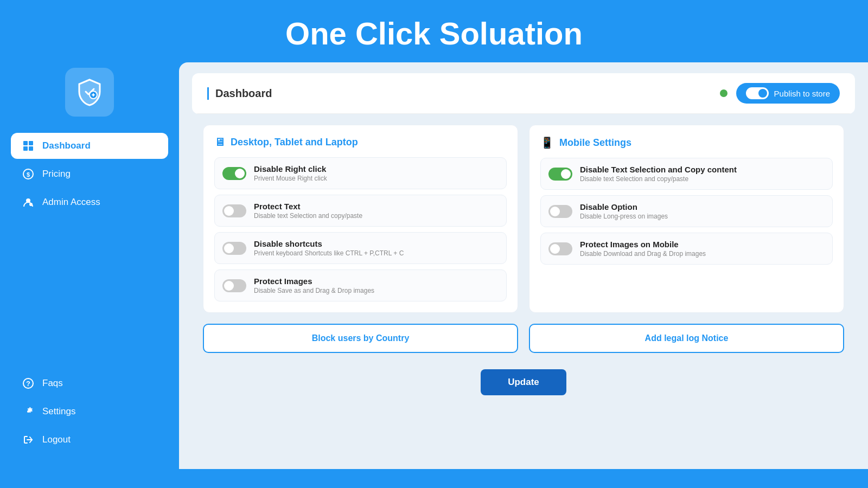  What do you see at coordinates (90, 174) in the screenshot?
I see `sidebar-item-pricing: $ Pricing` at bounding box center [90, 174].